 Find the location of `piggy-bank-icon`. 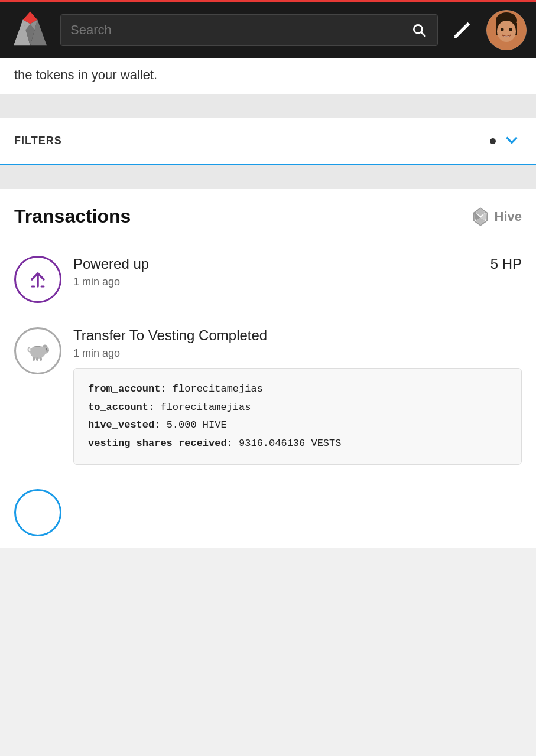

piggy-bank-icon is located at coordinates (38, 351).